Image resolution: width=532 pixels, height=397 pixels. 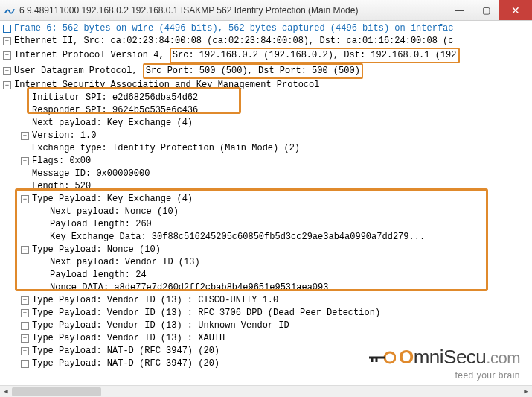 I want to click on vendor-id-row: +Type Payload: Vendor ID (13) : RFC 3706…, so click(x=268, y=313).